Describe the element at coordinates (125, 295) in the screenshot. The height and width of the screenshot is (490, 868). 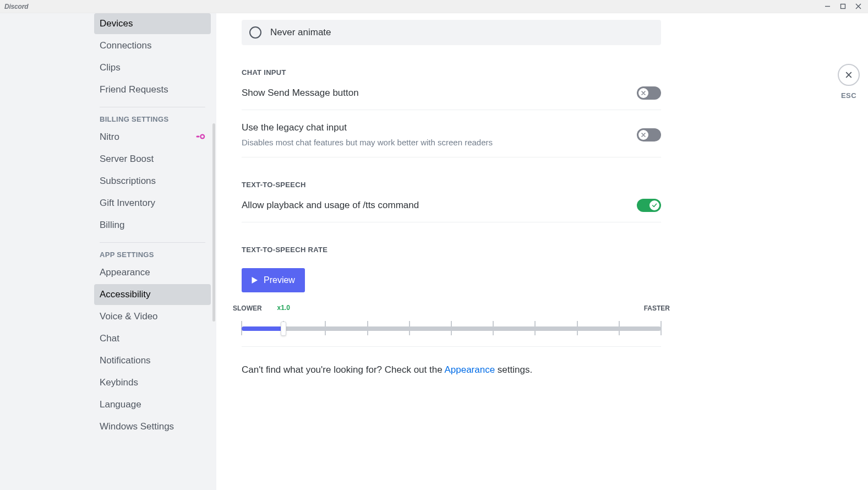
I see `sidebar-item-label: Accessibility` at that location.